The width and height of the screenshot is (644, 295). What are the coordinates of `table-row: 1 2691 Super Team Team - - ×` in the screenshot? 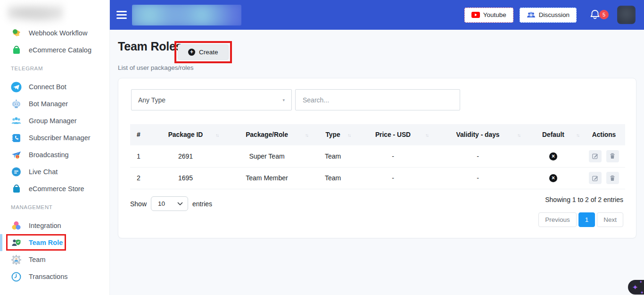 It's located at (378, 156).